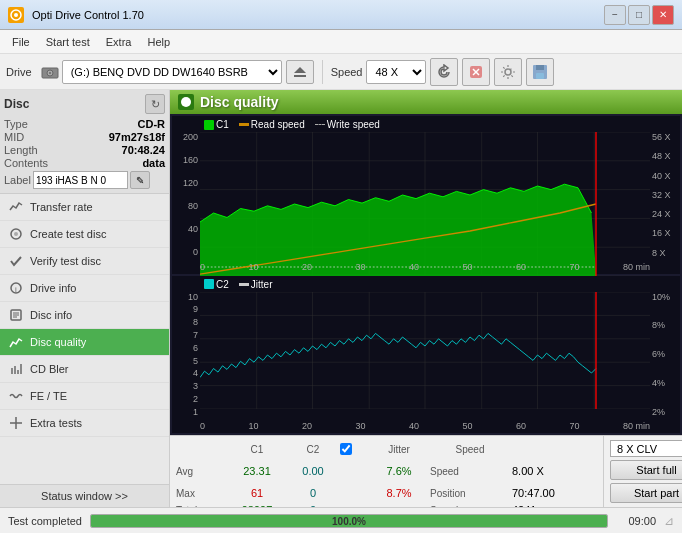  Describe the element at coordinates (313, 471) in the screenshot. I see `avg-c2: 0.00` at that location.